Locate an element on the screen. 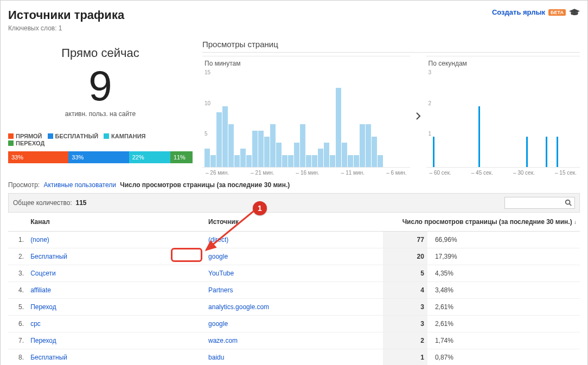  table-row: 4.affiliatePartners43,48% is located at coordinates (294, 291).